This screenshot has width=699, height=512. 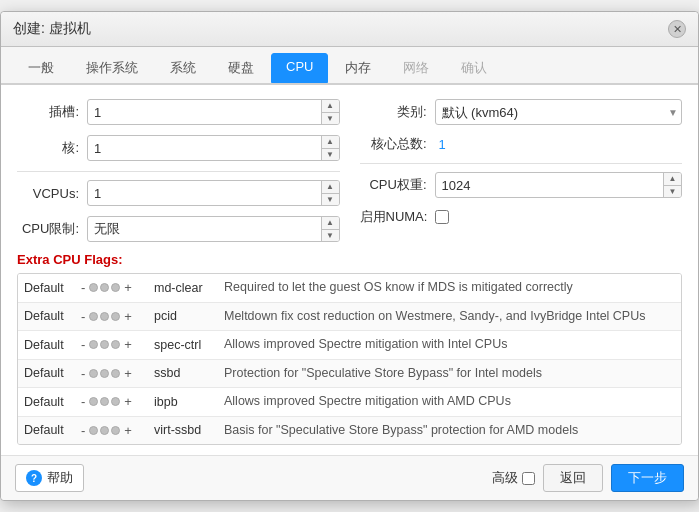 What do you see at coordinates (241, 68) in the screenshot?
I see `tab-disk: 硬盘` at bounding box center [241, 68].